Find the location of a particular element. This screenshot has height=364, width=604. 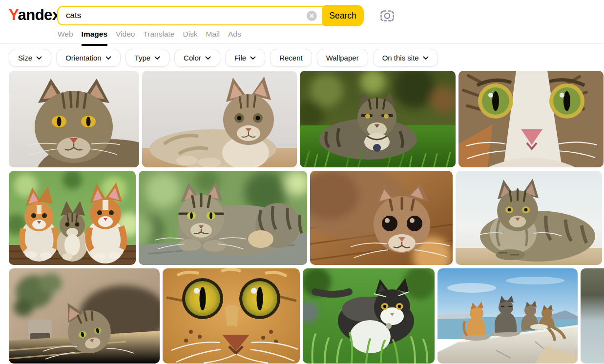

tab-images: Images is located at coordinates (95, 38).